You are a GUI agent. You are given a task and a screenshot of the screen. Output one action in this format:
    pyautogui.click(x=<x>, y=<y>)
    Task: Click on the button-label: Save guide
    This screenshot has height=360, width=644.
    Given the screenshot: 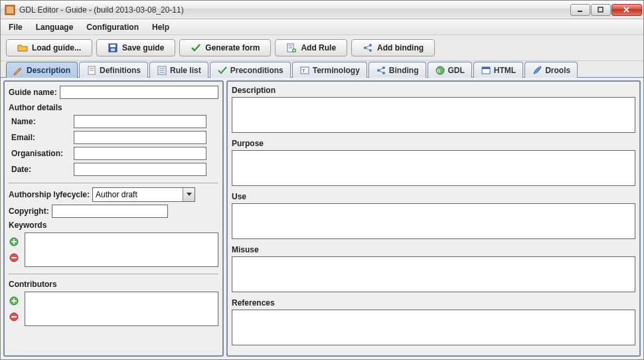 What is the action you would take?
    pyautogui.click(x=143, y=48)
    